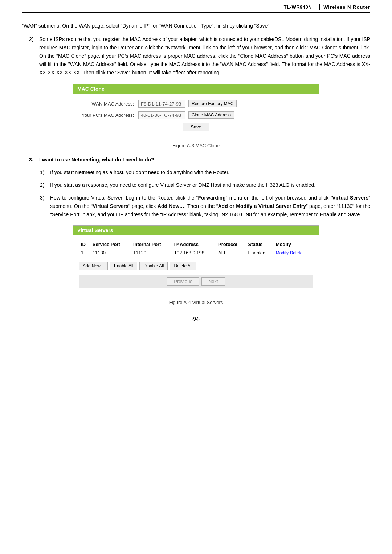  I want to click on col-ip-address: IP Address, so click(194, 245).